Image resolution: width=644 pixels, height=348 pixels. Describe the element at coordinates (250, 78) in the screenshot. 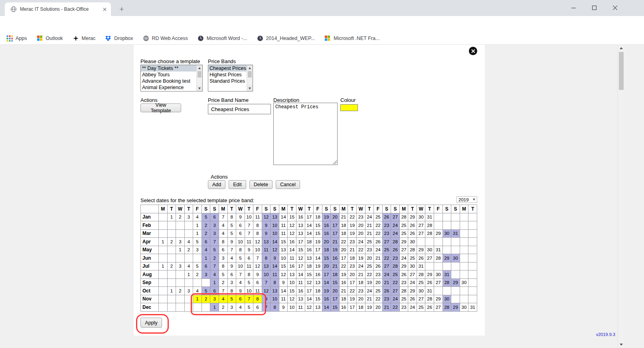

I see `price-bands-listbox-scrollbar` at that location.